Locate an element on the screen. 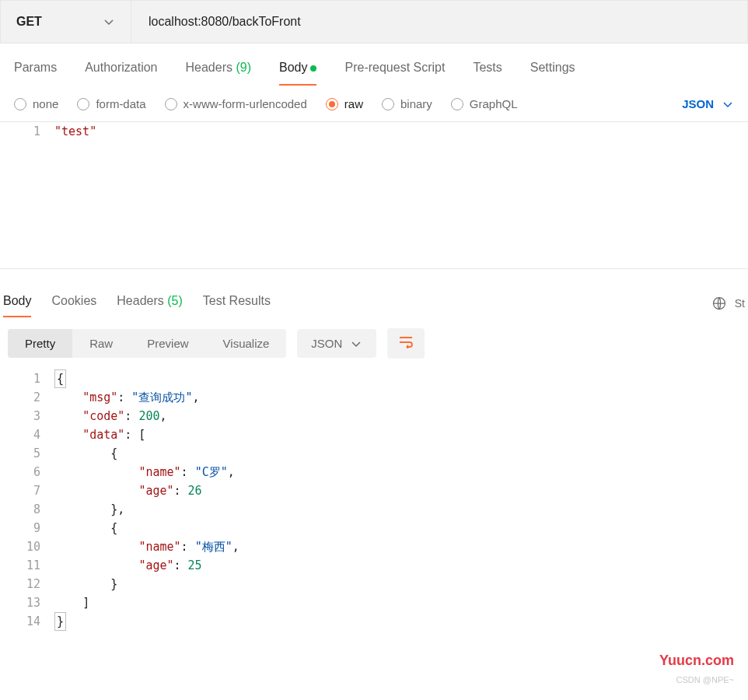 This screenshot has height=700, width=748. body-language-select: JSON is located at coordinates (708, 104).